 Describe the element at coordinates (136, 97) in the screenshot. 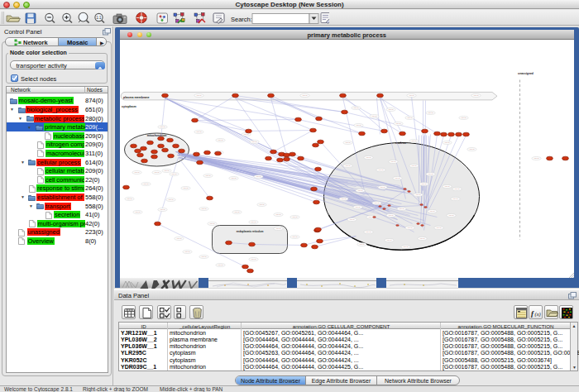

I see `svg-text: plasma membrane` at that location.